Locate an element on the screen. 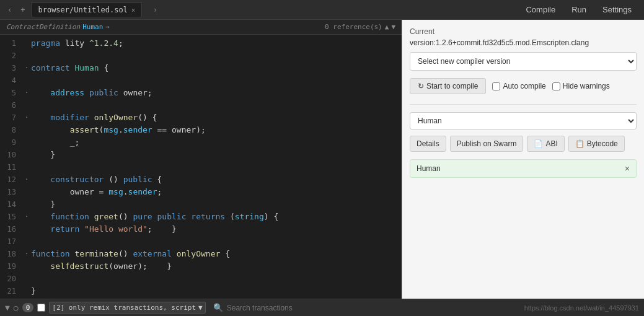 The height and width of the screenshot is (316, 644). code-line: 7 · modifier onlyOwner() { is located at coordinates (201, 118).